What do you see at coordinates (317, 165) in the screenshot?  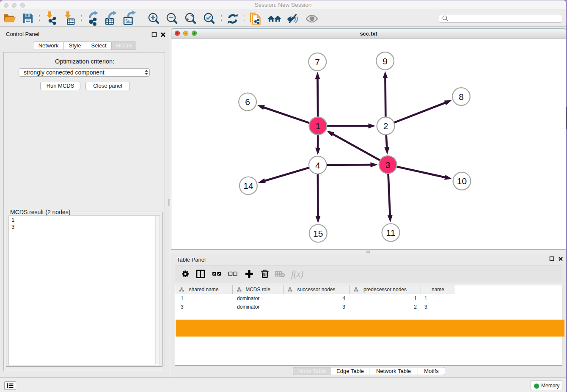 I see `svg-text: 4` at bounding box center [317, 165].